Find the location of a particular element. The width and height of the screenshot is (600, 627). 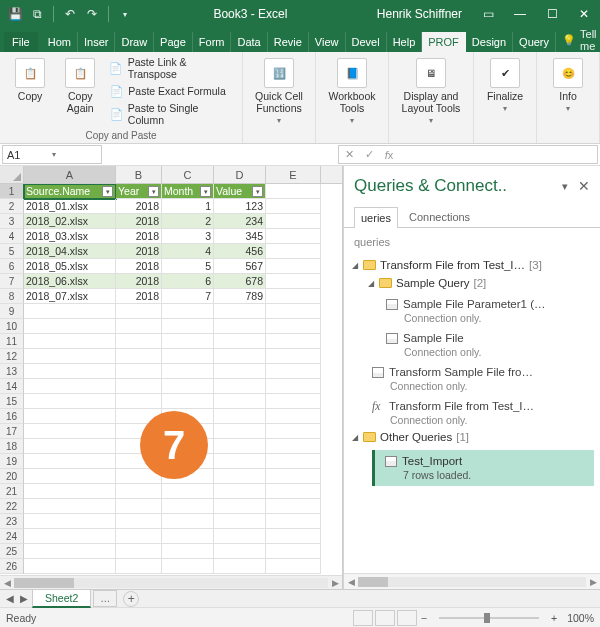

paste-link-button: 📄Paste Link & Transpose is located at coordinates (171, 68).